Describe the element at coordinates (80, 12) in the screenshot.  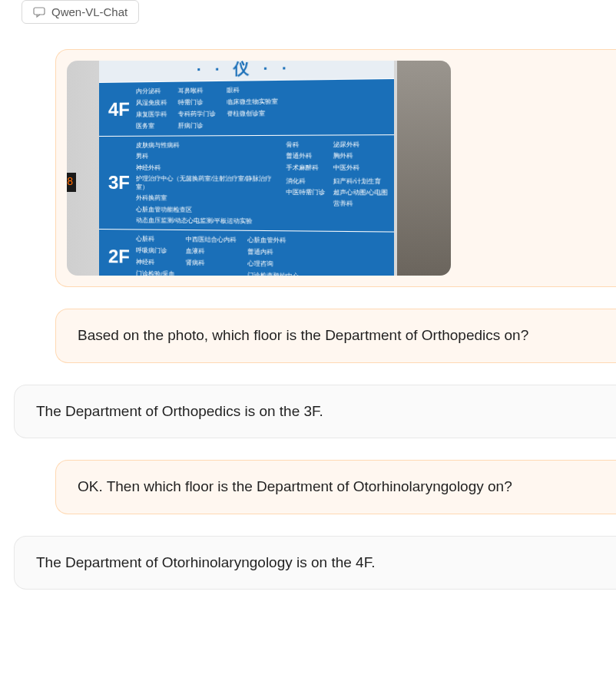
I see `model-badge: Qwen-VL-Chat` at that location.